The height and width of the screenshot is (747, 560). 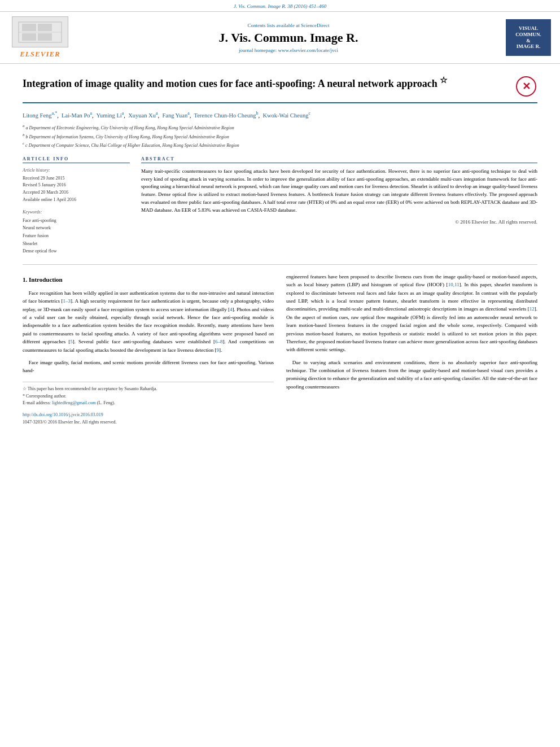 I want to click on elsevier-logo-box, so click(x=40, y=32).